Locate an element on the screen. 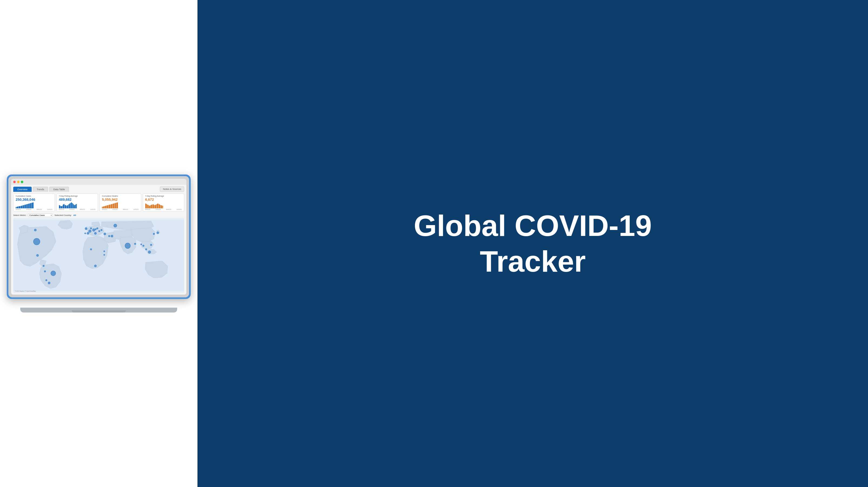 Image resolution: width=868 pixels, height=487 pixels. bubble-portugal is located at coordinates (85, 233).